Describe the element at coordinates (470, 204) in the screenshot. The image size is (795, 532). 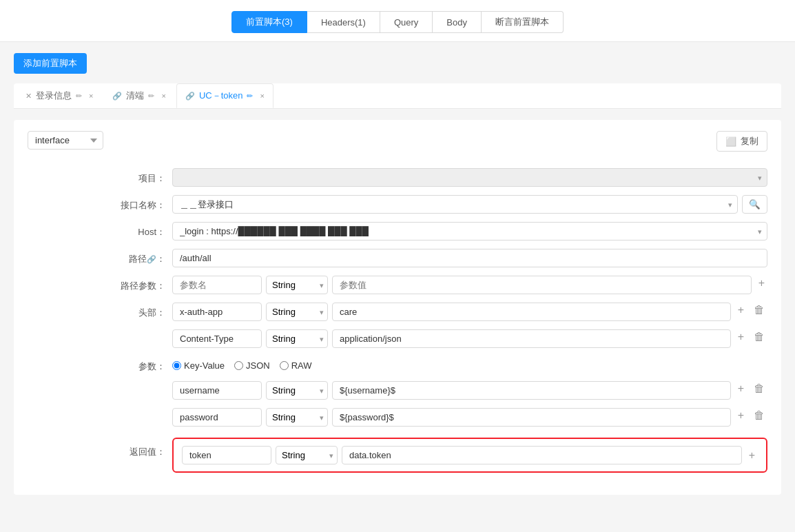
I see `interface-name-content: ＿＿登录接口 🔍` at that location.